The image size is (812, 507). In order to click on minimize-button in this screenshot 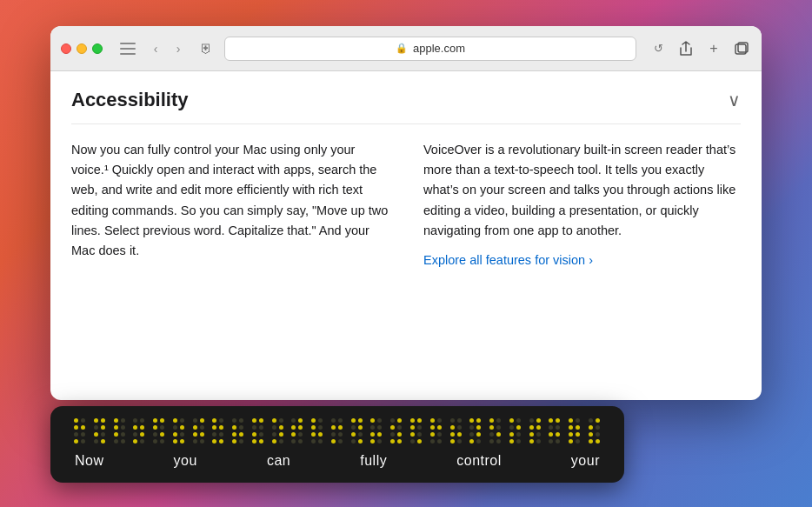, I will do `click(82, 49)`.